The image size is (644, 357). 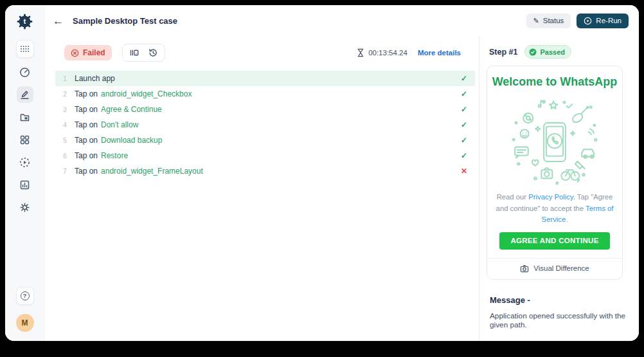 I want to click on failed-badge-label: Failed, so click(x=94, y=53).